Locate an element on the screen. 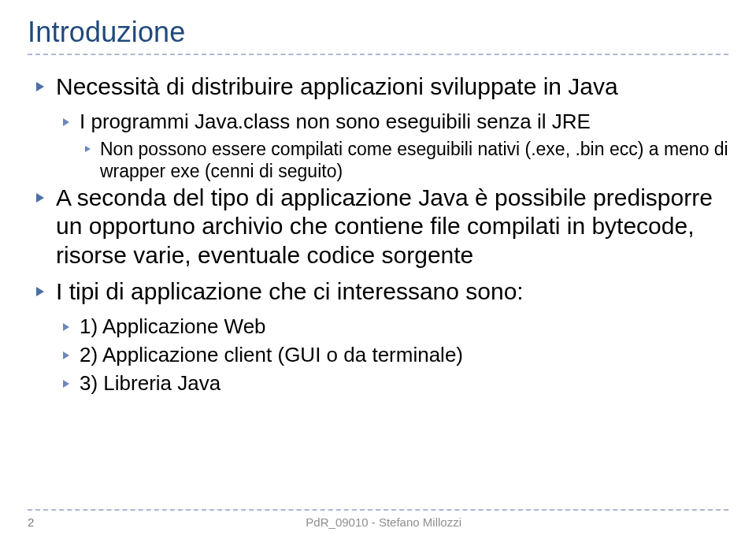  bullet-level1: Necessità di distribuire applicazioni sv… is located at coordinates (381, 87).